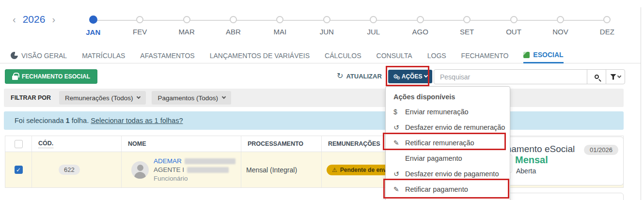 The width and height of the screenshot is (644, 200). I want to click on filter-button, so click(615, 77).